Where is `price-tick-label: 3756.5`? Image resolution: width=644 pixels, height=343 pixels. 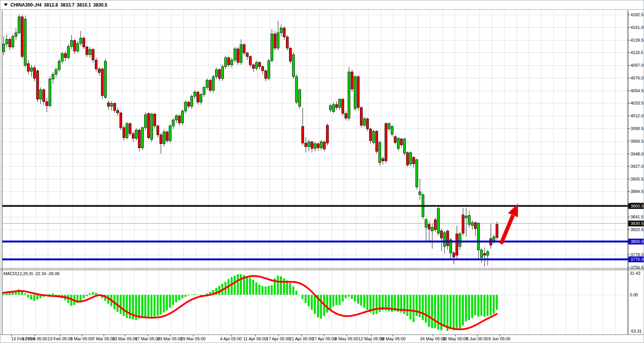 price-tick-label: 3756.5 is located at coordinates (637, 267).